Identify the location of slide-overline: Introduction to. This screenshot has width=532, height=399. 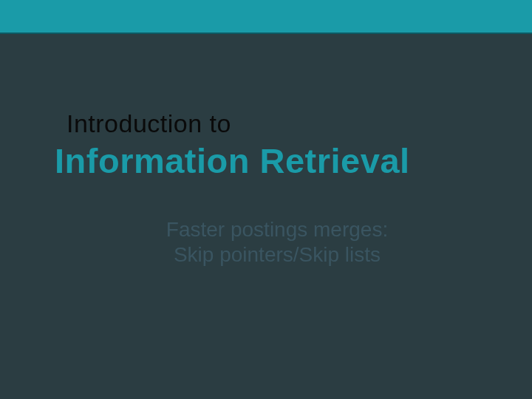
(149, 124).